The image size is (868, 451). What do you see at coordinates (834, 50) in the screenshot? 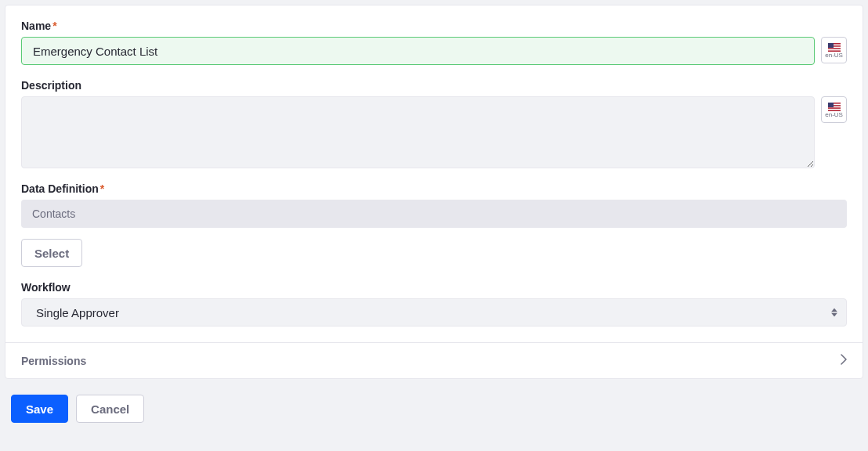
I see `name-locale-button: en-US` at bounding box center [834, 50].